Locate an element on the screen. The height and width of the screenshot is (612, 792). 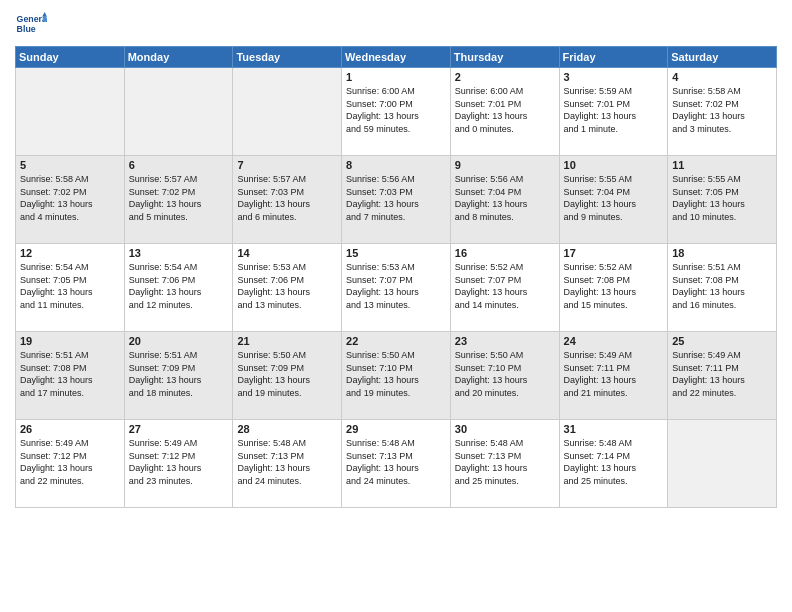
calendar-cell: 10Sunrise: 5:55 AM Sunset: 7:04 PM Dayli… is located at coordinates (614, 200).